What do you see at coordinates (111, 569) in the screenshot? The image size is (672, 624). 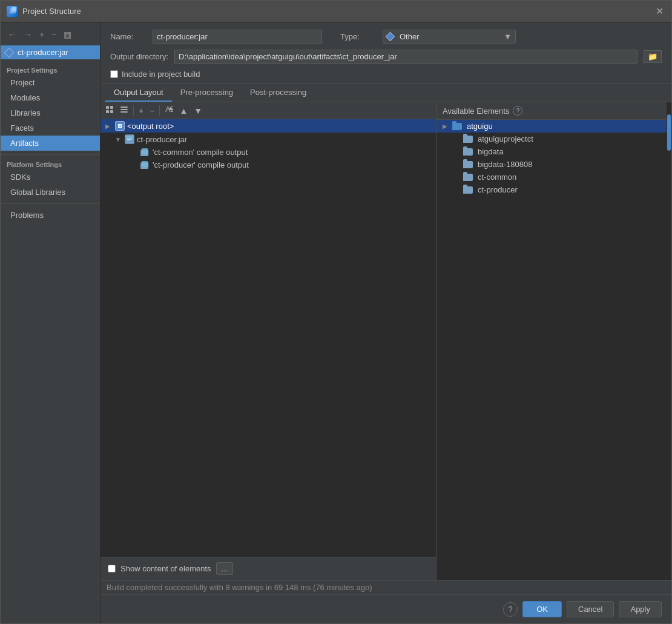 I see `show-content-checkbox` at bounding box center [111, 569].